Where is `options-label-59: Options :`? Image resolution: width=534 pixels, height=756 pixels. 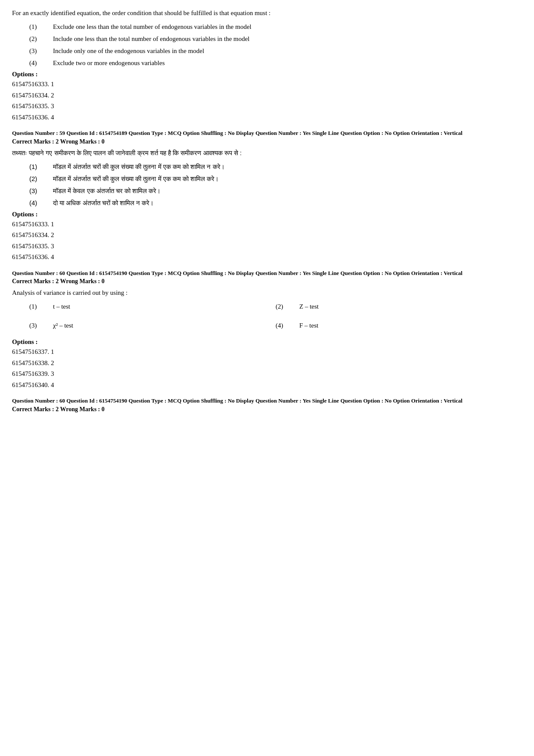
options-label-59: Options : is located at coordinates (267, 215).